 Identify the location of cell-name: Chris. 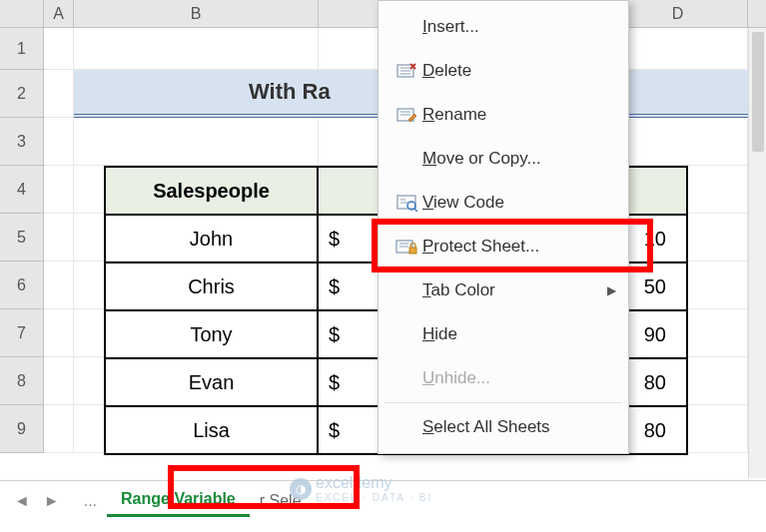
(212, 286).